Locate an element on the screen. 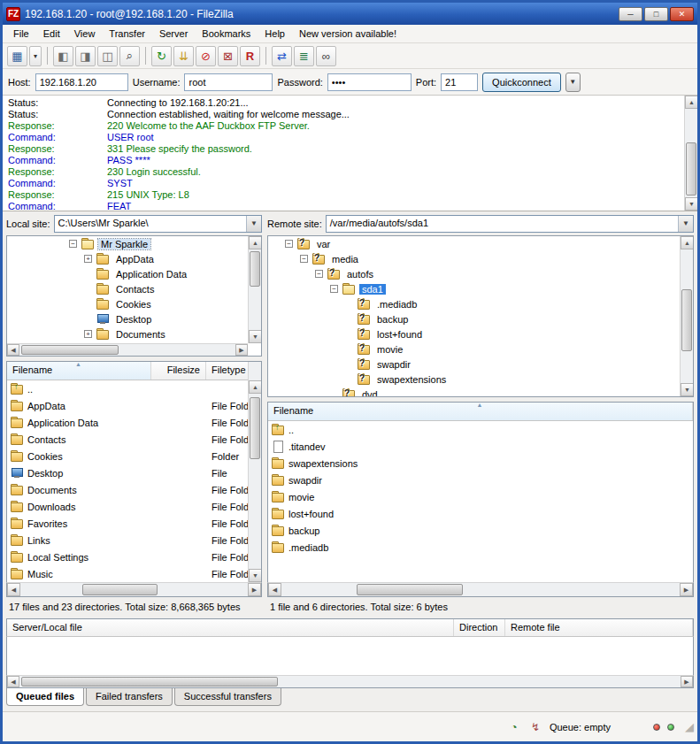 The image size is (700, 744). connection-status-icon: ↯ is located at coordinates (535, 727).